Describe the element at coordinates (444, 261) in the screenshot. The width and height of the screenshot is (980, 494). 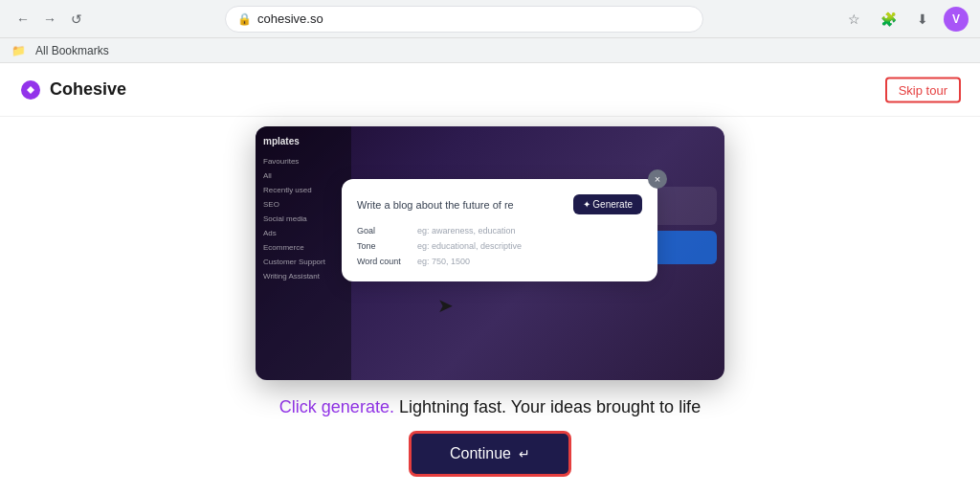
I see `word-count-placeholder: eg: 750, 1500` at that location.